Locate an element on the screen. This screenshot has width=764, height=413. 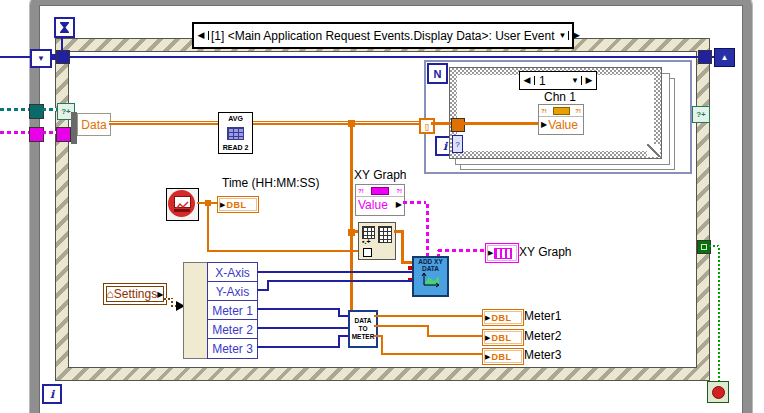
previous-page-button: ◀ is located at coordinates (528, 80).